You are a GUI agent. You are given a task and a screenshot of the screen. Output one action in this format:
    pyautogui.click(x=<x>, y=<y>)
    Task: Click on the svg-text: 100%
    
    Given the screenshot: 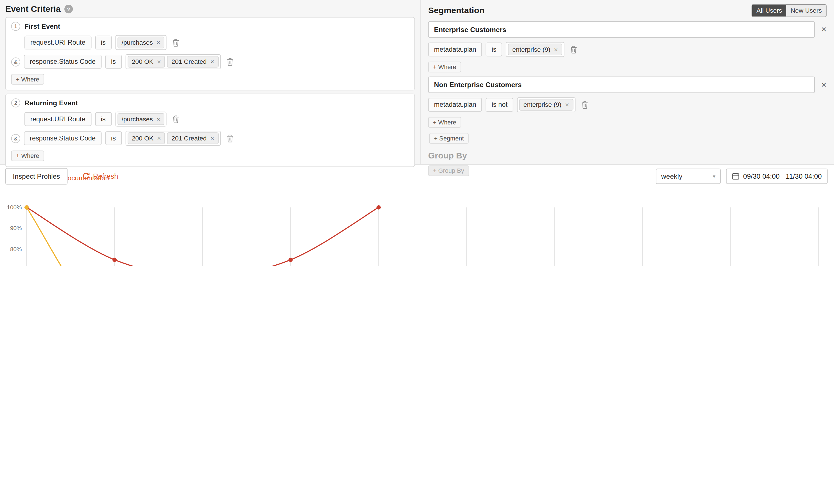 What is the action you would take?
    pyautogui.click(x=14, y=207)
    